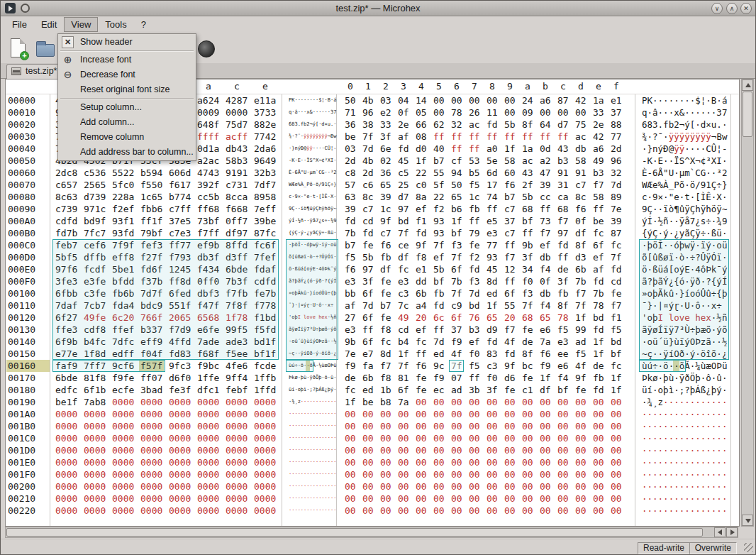 This screenshot has height=555, width=756. What do you see at coordinates (421, 125) in the screenshot?
I see `byte-cell: 66` at bounding box center [421, 125].